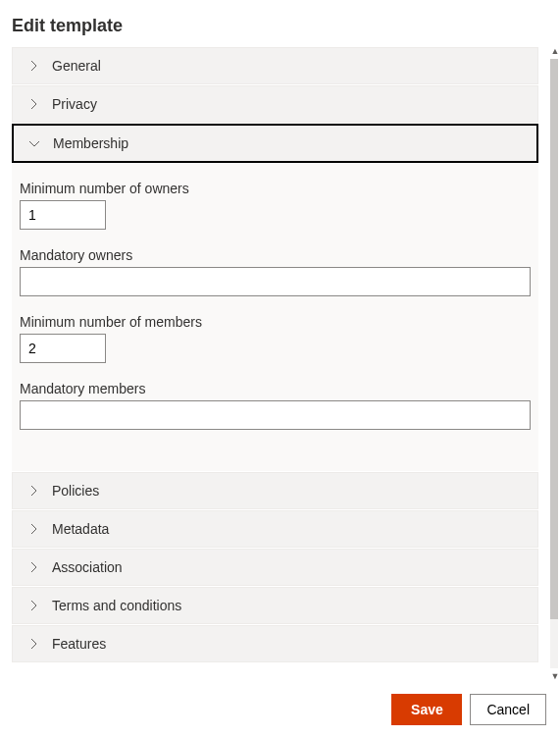 The height and width of the screenshot is (737, 560). Describe the element at coordinates (76, 66) in the screenshot. I see `accordion-label-general: General` at that location.